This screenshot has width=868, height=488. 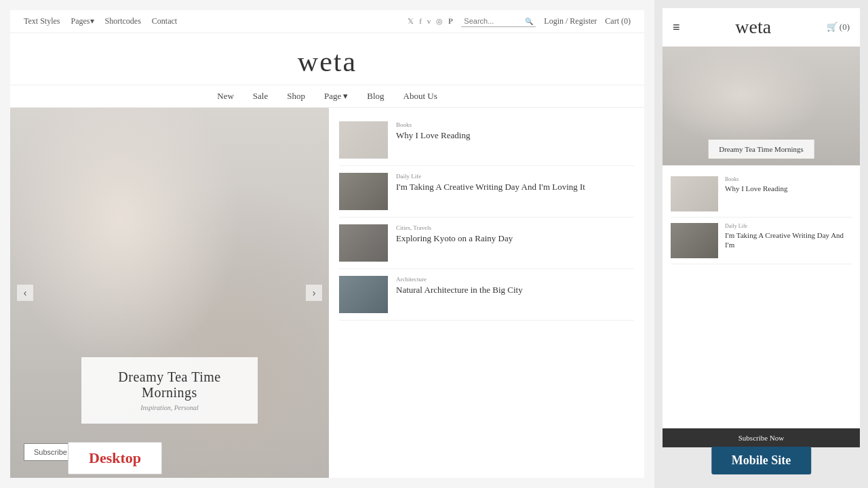 What do you see at coordinates (788, 179) in the screenshot?
I see `mobile-blog-cat-1: Books` at bounding box center [788, 179].